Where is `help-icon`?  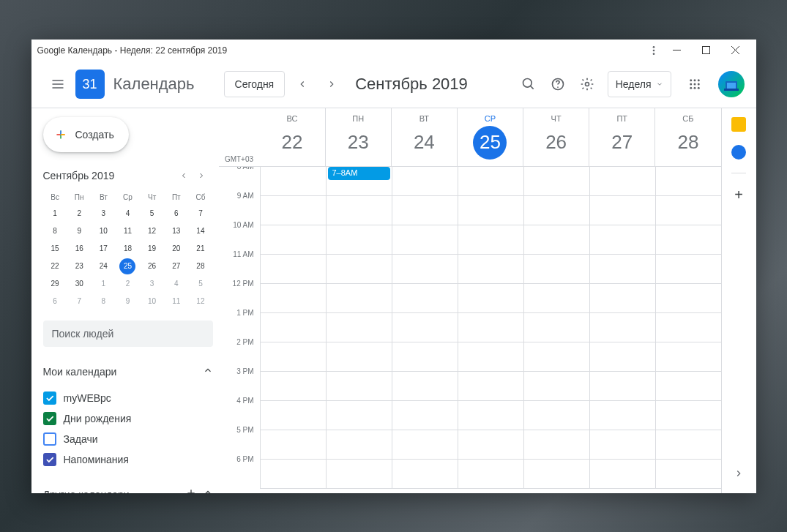
help-icon is located at coordinates (558, 84).